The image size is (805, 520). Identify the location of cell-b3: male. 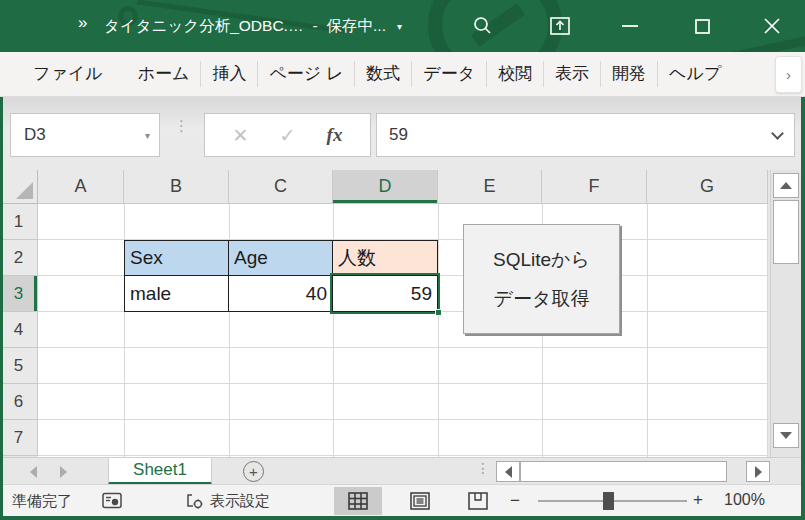
(177, 294).